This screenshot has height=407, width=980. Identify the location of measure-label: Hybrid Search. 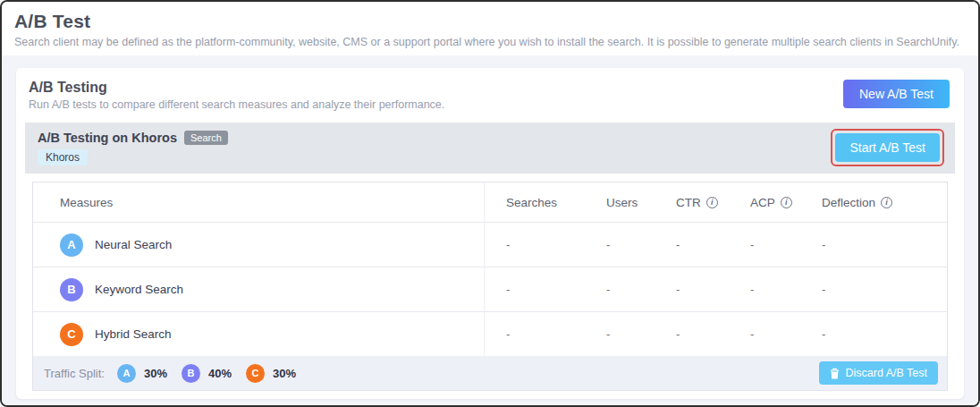
(133, 335).